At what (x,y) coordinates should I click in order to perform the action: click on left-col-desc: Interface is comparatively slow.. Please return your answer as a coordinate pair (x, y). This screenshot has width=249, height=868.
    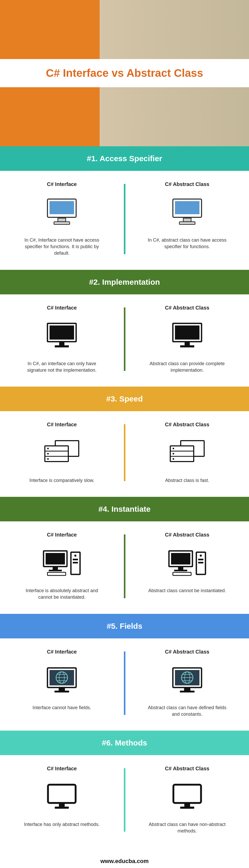
    Looking at the image, I should click on (62, 480).